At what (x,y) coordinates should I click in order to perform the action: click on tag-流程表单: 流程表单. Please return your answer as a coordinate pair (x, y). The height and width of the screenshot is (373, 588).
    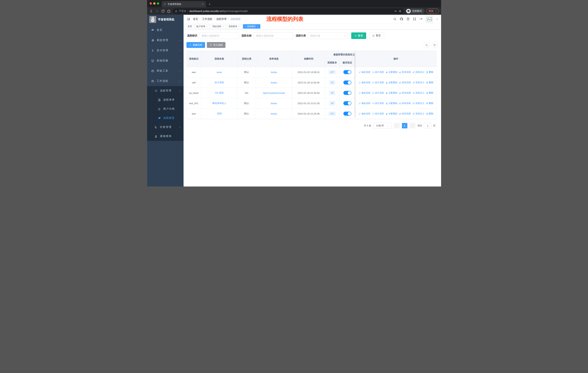
    Looking at the image, I should click on (234, 26).